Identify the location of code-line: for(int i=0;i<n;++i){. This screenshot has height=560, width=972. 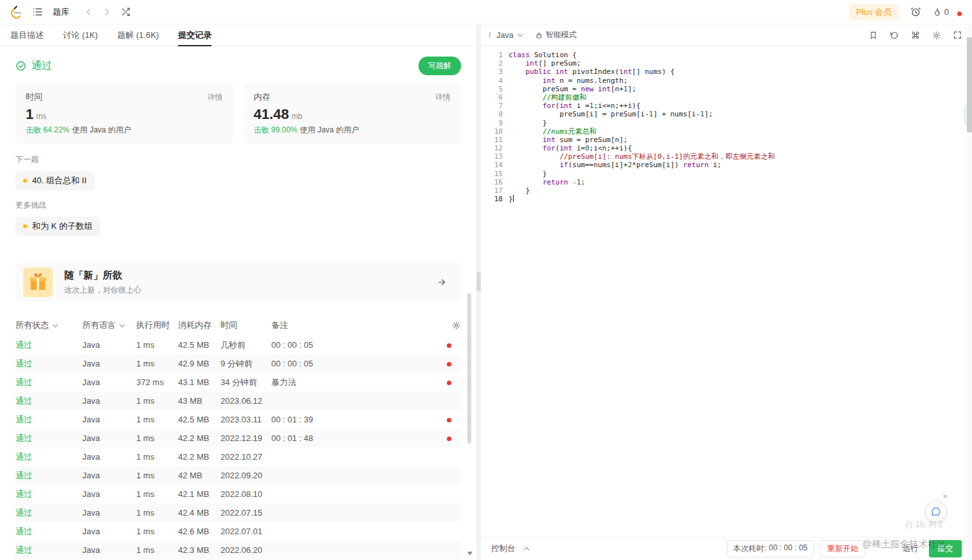
(642, 148).